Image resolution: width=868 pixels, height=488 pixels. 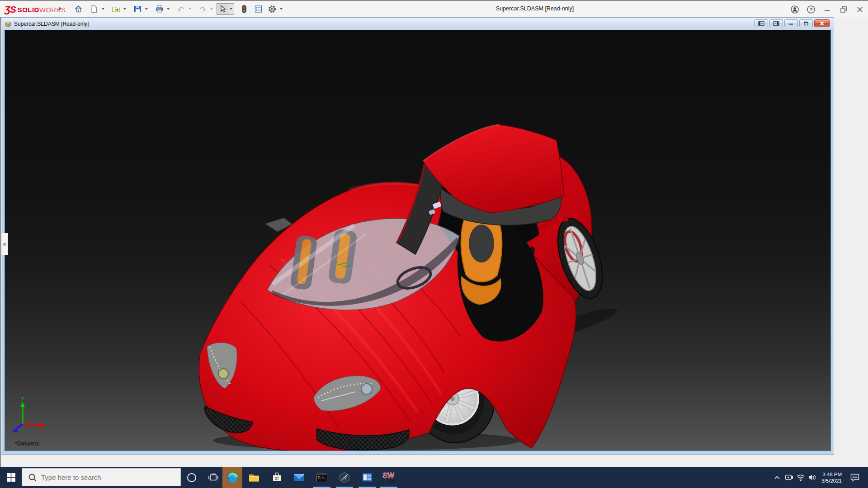 What do you see at coordinates (822, 23) in the screenshot?
I see `document-close-icon` at bounding box center [822, 23].